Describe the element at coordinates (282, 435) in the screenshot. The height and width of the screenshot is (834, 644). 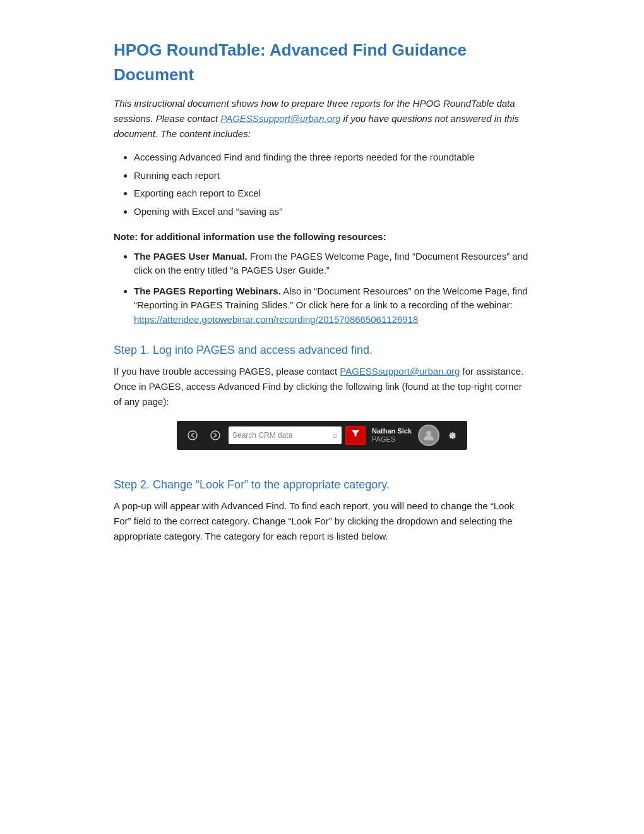
I see `crm-search-placeholder: Search CRM data` at that location.